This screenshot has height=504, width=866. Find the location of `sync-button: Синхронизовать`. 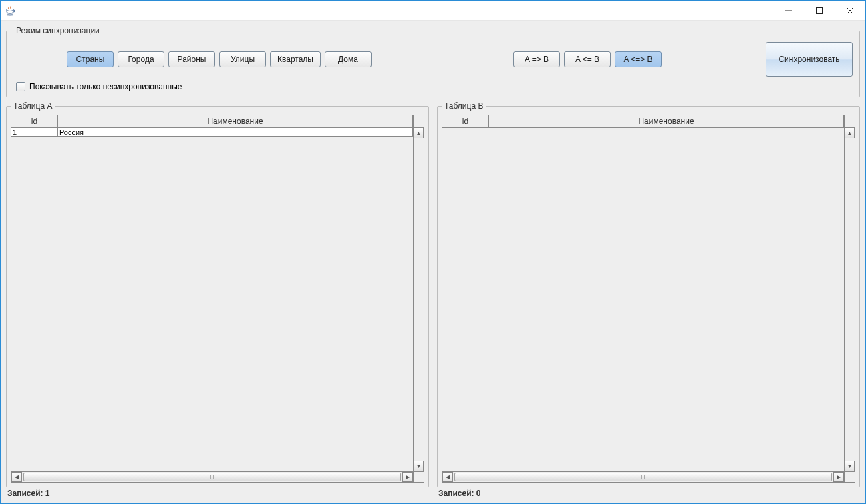

sync-button: Синхронизовать is located at coordinates (809, 59).